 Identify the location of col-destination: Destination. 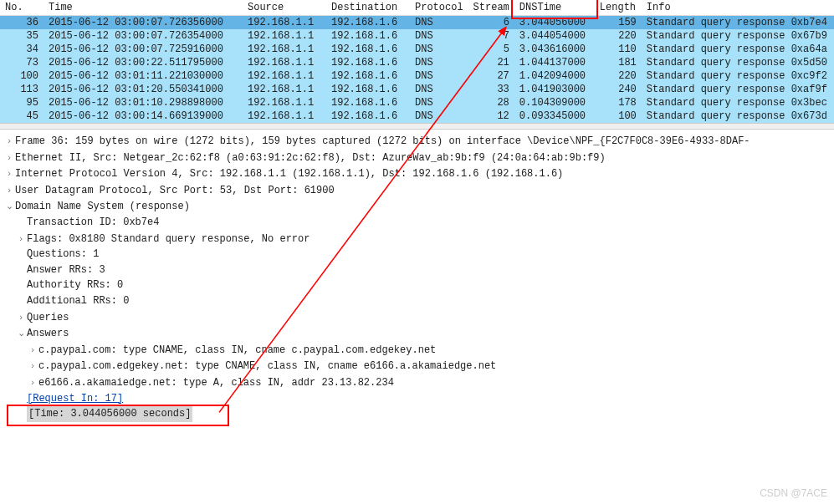
(368, 8).